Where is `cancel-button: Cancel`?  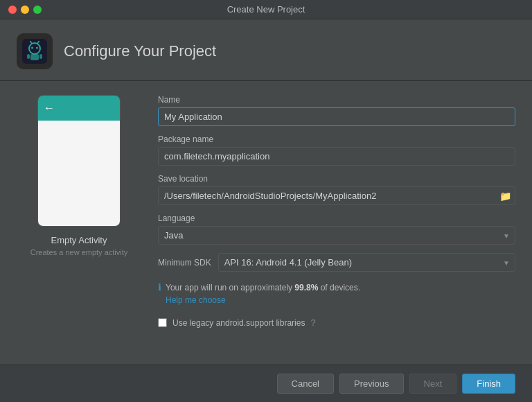
cancel-button: Cancel is located at coordinates (305, 384).